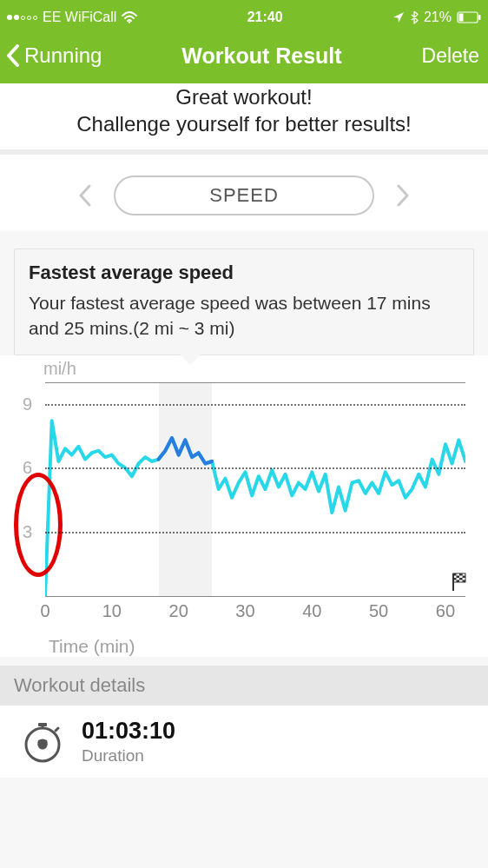 The image size is (488, 868). I want to click on duration-label: Duration, so click(129, 756).